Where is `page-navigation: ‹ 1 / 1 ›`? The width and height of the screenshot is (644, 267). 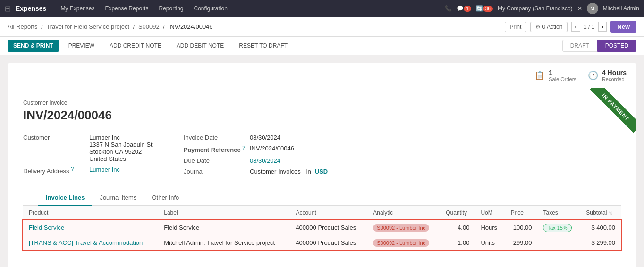 page-navigation: ‹ 1 / 1 › is located at coordinates (589, 26).